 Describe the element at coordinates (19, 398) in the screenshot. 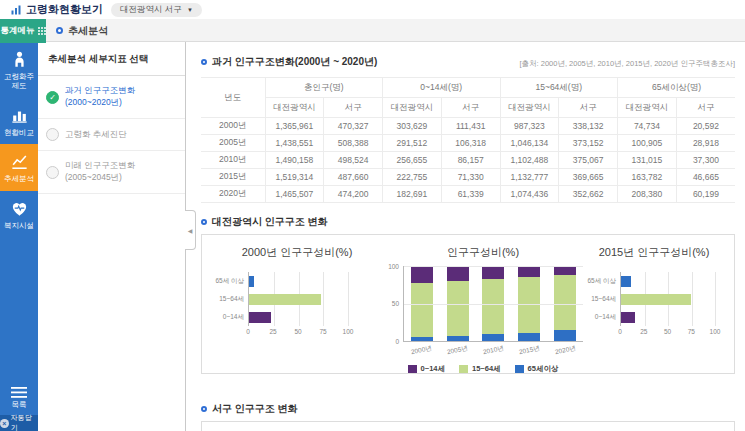

I see `sidebar-list-button: 목록` at that location.